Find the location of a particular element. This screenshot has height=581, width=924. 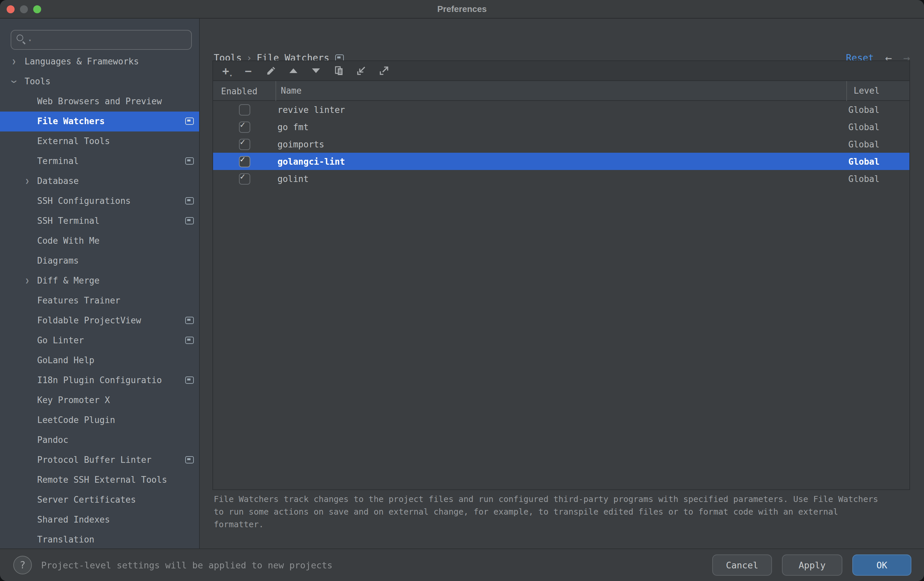

sidebar-item-leetcode-plugin: LeetCode Plugin is located at coordinates (100, 420).